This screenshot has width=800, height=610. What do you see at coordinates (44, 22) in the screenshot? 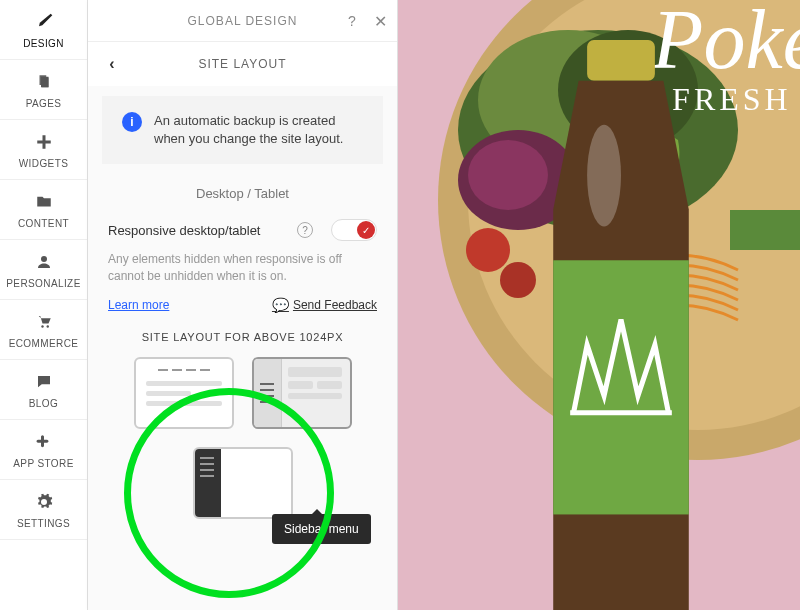
I see `brush-icon` at bounding box center [44, 22].